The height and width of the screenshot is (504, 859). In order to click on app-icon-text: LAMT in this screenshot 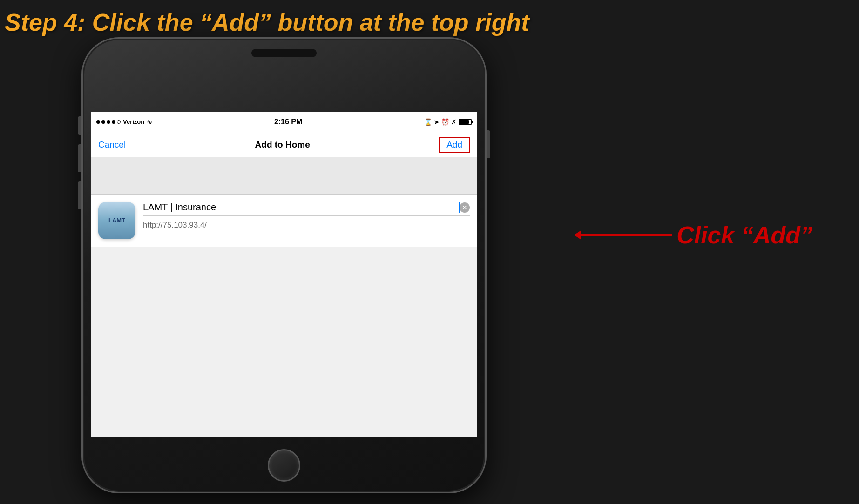, I will do `click(117, 221)`.